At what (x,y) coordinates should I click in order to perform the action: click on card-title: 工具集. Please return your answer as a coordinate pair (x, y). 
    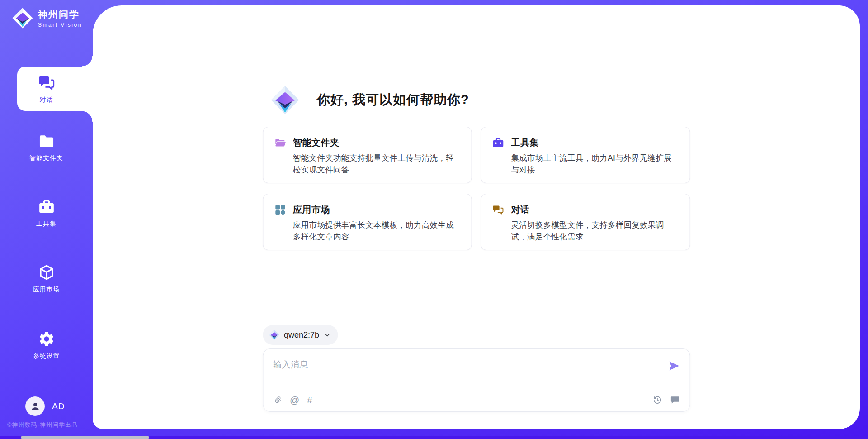
    Looking at the image, I should click on (525, 143).